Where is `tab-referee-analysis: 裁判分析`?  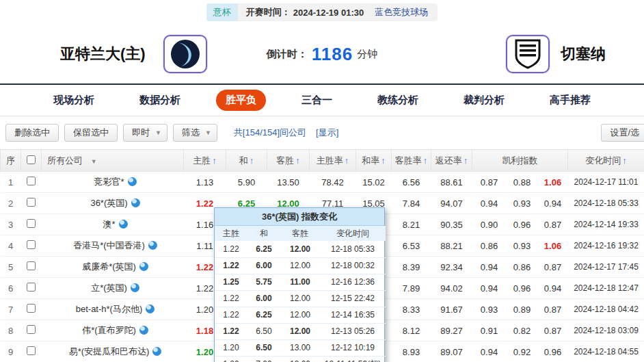 tab-referee-analysis: 裁判分析 is located at coordinates (484, 100).